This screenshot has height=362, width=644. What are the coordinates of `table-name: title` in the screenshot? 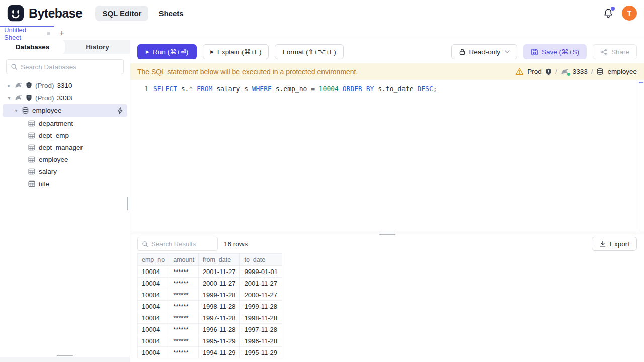 It's located at (44, 184).